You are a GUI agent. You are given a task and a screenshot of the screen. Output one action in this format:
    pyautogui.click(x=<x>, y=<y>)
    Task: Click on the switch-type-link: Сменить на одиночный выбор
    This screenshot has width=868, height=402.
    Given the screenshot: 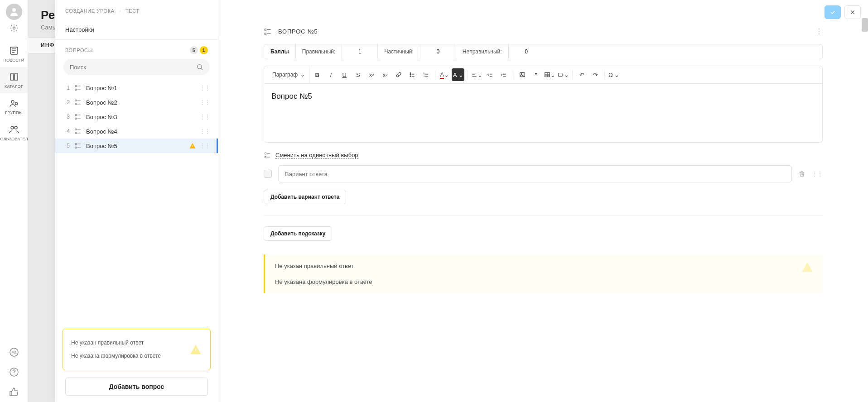 What is the action you would take?
    pyautogui.click(x=317, y=155)
    